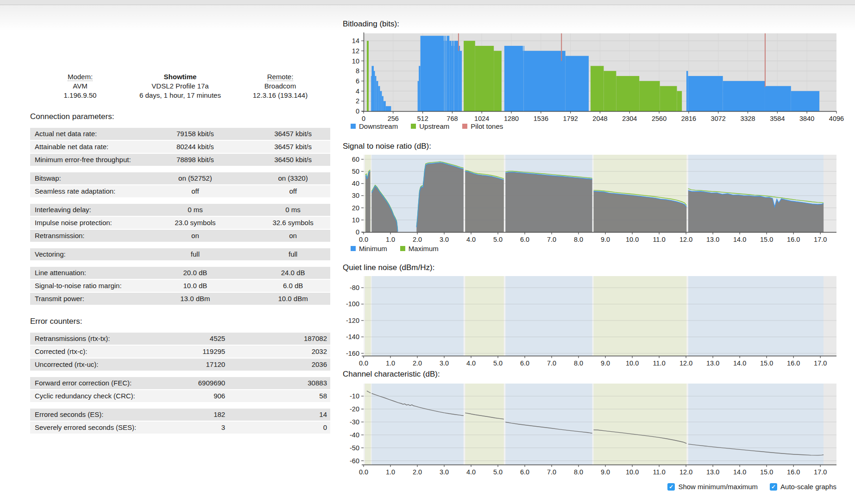 The height and width of the screenshot is (504, 855). What do you see at coordinates (353, 353) in the screenshot?
I see `y-tick-label: -160` at bounding box center [353, 353].